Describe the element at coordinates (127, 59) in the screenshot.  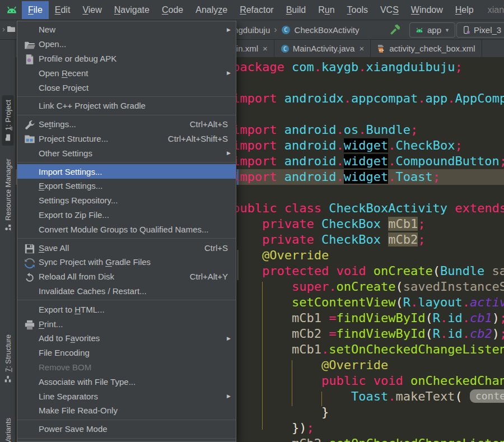
I see `menu-item-profile-or-debug-apk: Profile or debug APK` at that location.